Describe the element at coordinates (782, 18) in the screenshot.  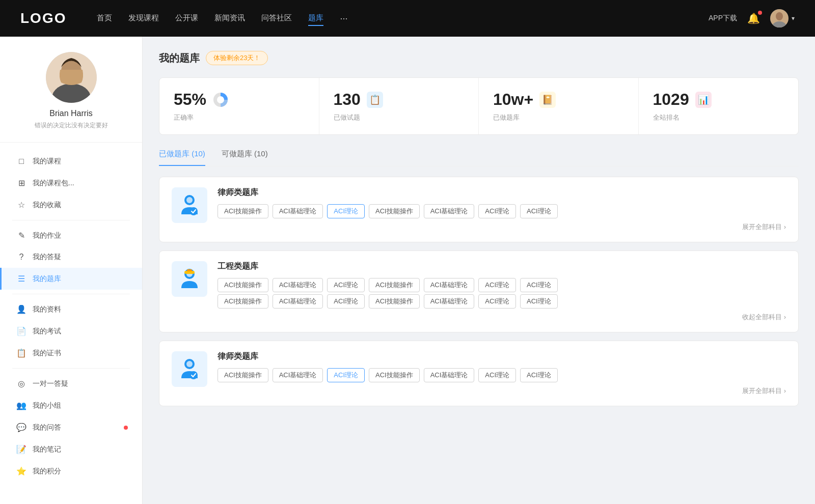
I see `user-avatar-button: ▾` at that location.